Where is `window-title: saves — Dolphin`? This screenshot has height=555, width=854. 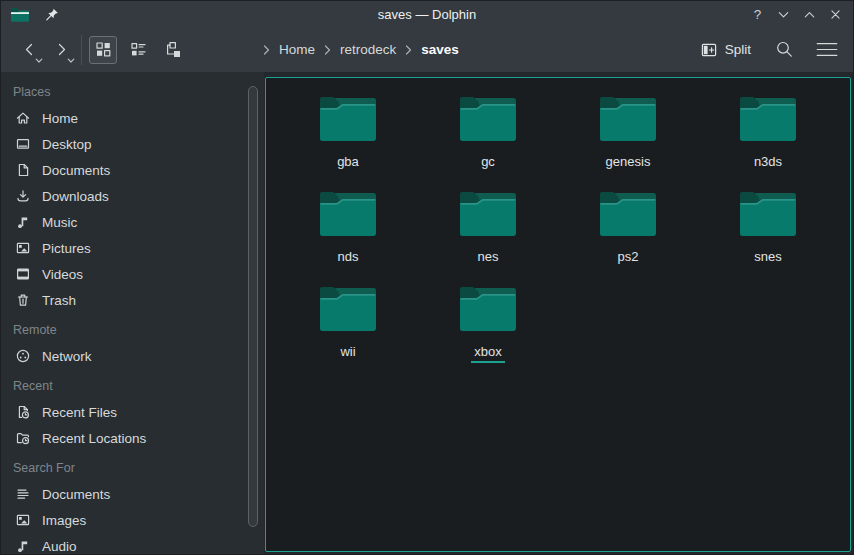 window-title: saves — Dolphin is located at coordinates (427, 14).